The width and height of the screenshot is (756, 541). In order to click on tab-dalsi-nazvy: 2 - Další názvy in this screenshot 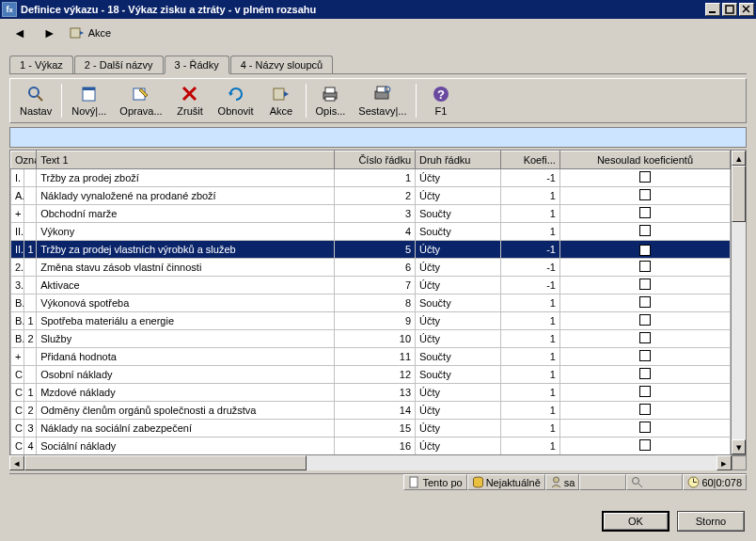, I will do `click(118, 64)`.